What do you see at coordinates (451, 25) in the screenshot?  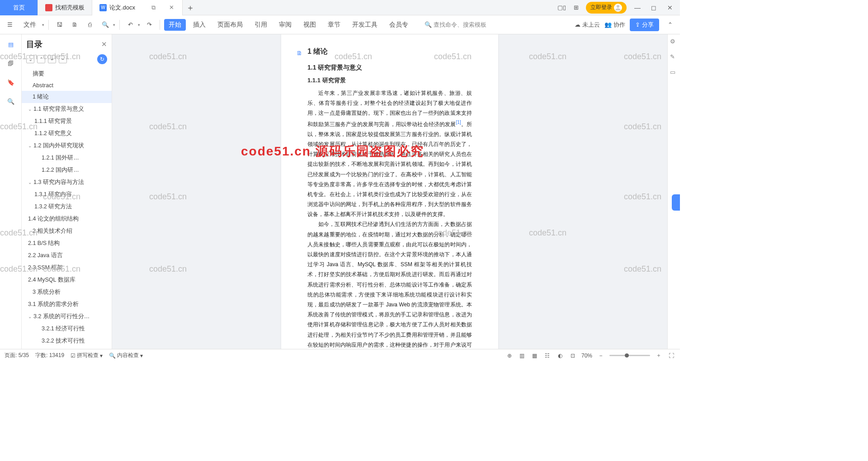 I see `command-search: 🔍 查找命令、搜索模板` at bounding box center [451, 25].